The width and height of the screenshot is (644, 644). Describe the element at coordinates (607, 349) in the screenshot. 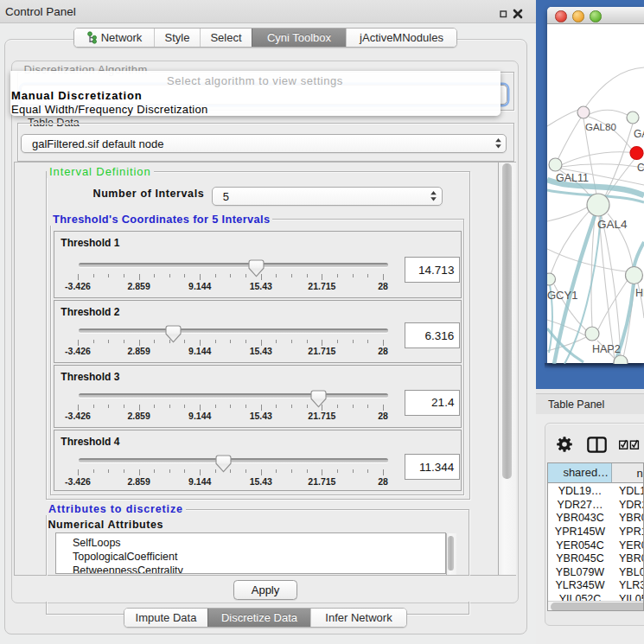

I see `svg-text: HAP2` at that location.